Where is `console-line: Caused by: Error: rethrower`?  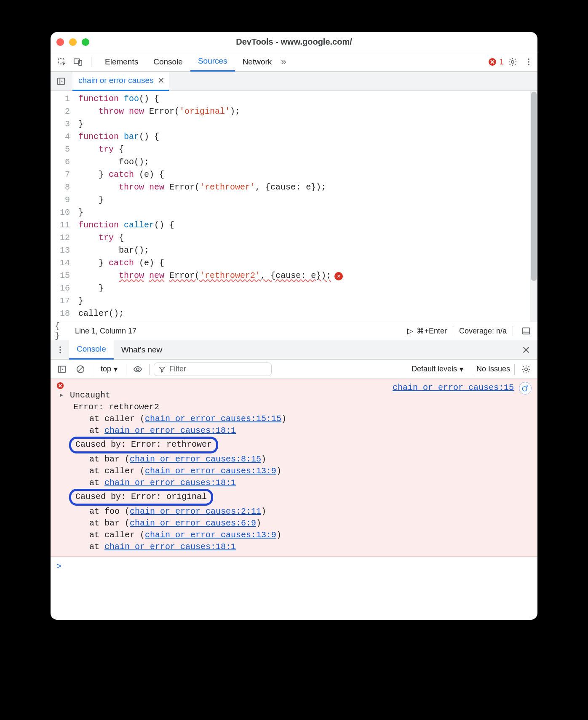
console-line: Caused by: Error: rethrower is located at coordinates (294, 445).